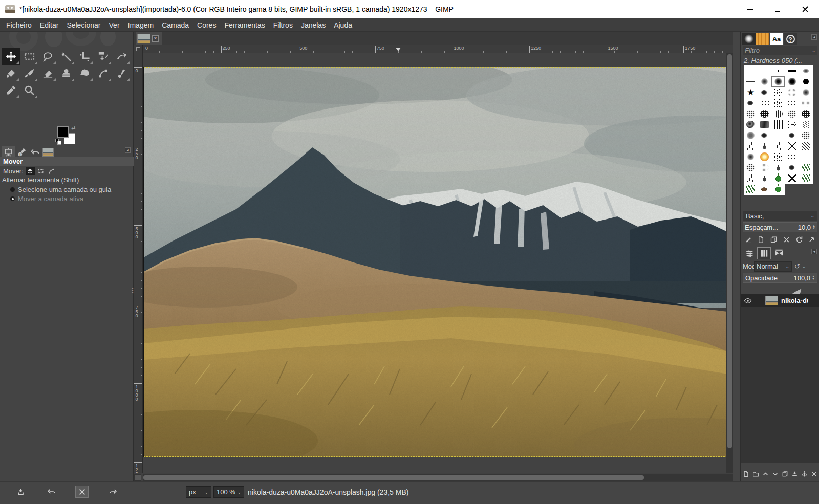 This screenshot has height=504, width=819. Describe the element at coordinates (394, 478) in the screenshot. I see `horizontal-scrollbar-thumb` at that location.